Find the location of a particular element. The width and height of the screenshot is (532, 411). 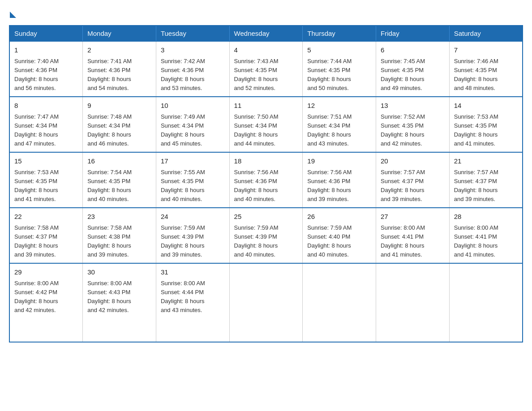

header-wednesday: Wednesday is located at coordinates (266, 33).